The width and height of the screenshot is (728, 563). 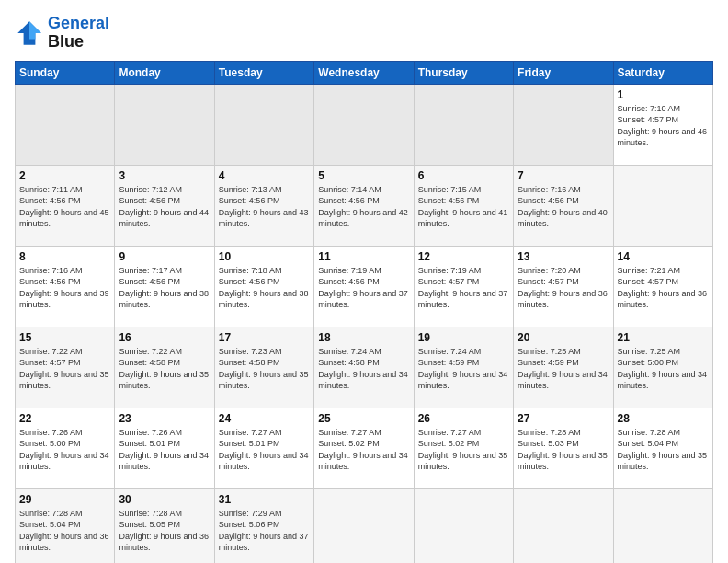 I want to click on day-number: 31, so click(x=265, y=500).